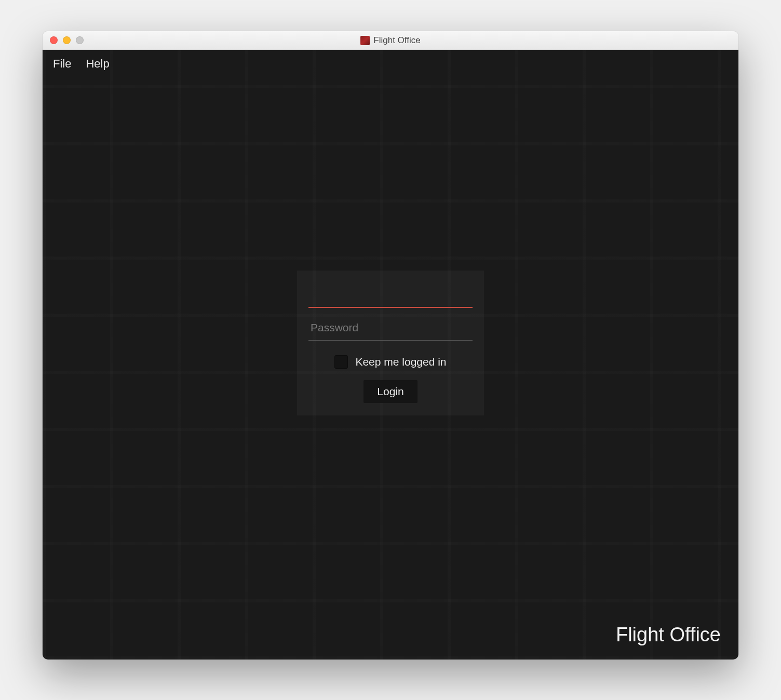 This screenshot has width=781, height=700. Describe the element at coordinates (390, 343) in the screenshot. I see `login-panel: Keep me logged in Login` at that location.